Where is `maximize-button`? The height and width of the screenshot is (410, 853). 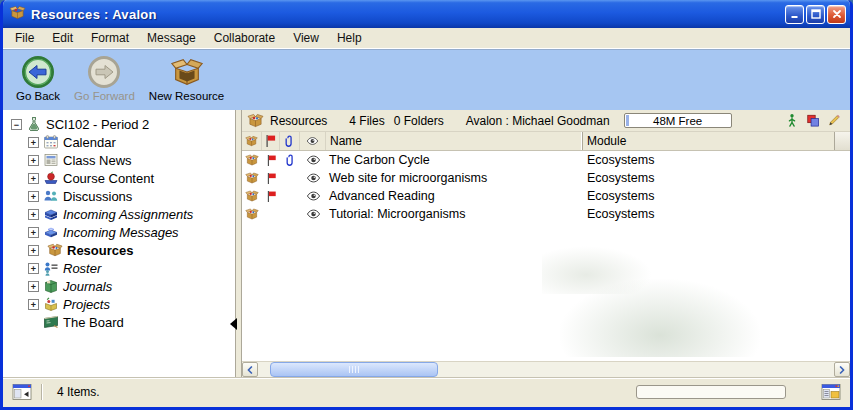
maximize-button is located at coordinates (816, 14).